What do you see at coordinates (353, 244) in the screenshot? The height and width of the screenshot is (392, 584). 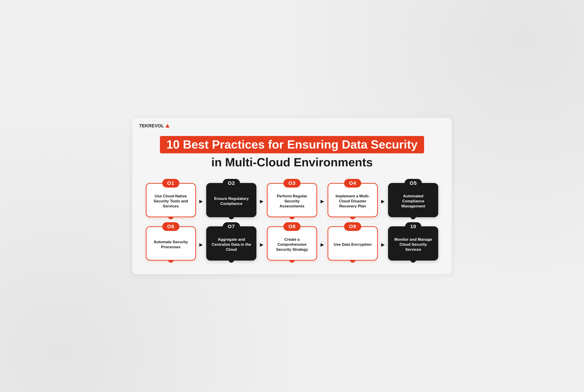 I see `card-9: Use Data Encryption` at bounding box center [353, 244].